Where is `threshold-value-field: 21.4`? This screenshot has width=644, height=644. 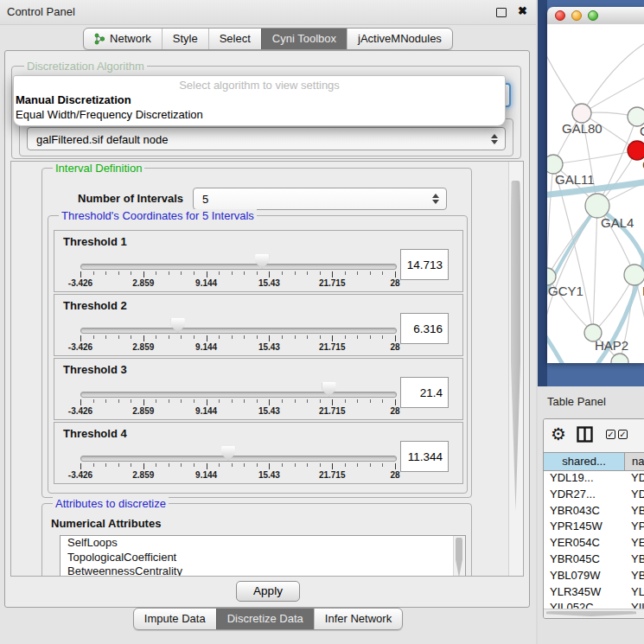 threshold-value-field: 21.4 is located at coordinates (424, 392).